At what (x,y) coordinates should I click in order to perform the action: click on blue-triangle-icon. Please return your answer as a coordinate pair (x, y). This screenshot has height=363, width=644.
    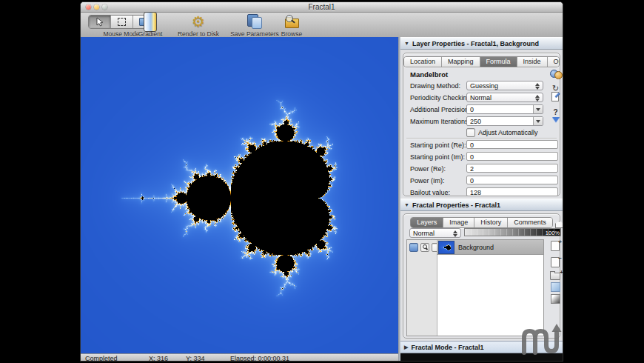
    Looking at the image, I should click on (556, 120).